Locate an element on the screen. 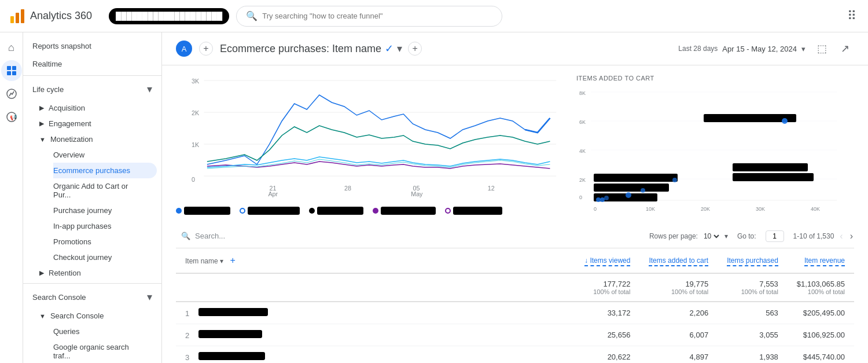 This screenshot has height=363, width=868. scatter-chart: ITEMS ADDED TO CART 8K 6K 4K 2K 0 0 10K … is located at coordinates (715, 145).